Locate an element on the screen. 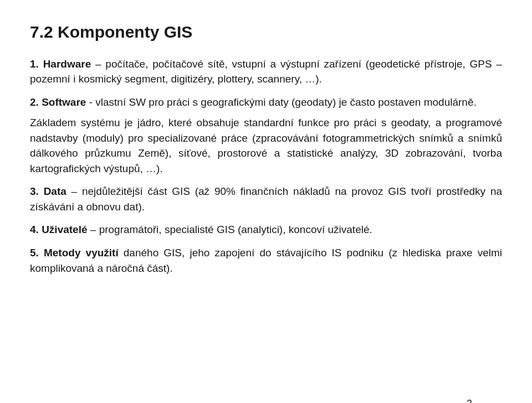  section-1-keyword: Hardware is located at coordinates (68, 64).